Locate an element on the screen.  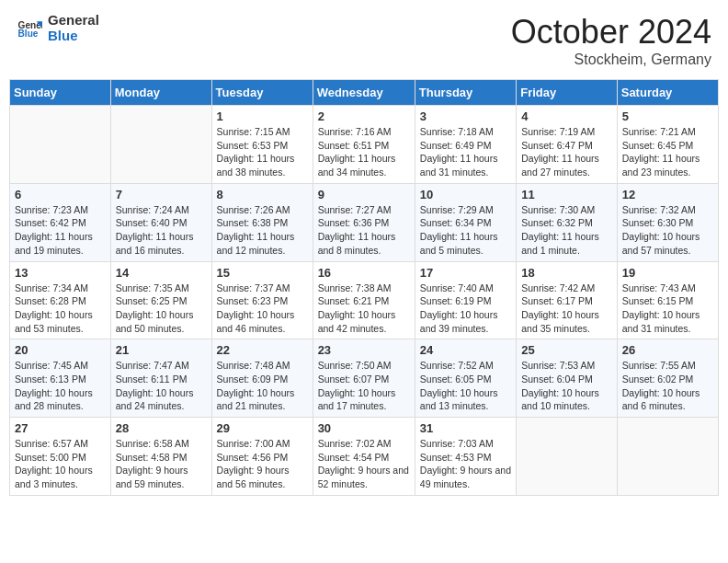
day-number: 27 is located at coordinates (61, 429).